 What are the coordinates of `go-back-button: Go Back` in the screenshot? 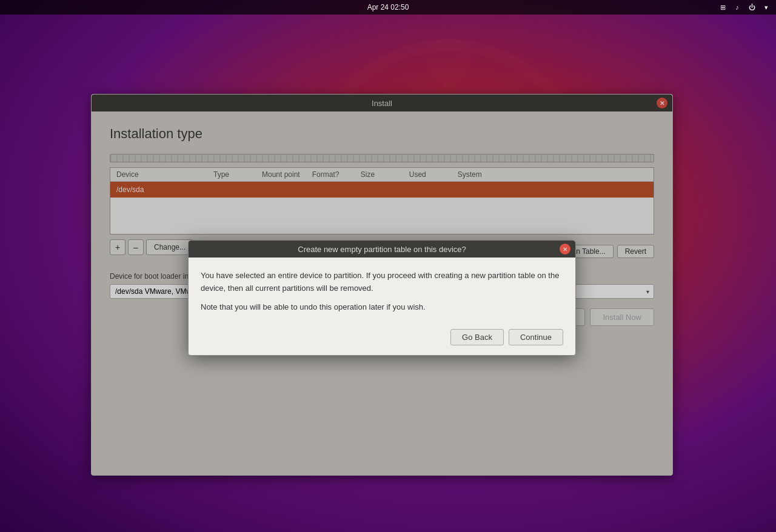 It's located at (477, 337).